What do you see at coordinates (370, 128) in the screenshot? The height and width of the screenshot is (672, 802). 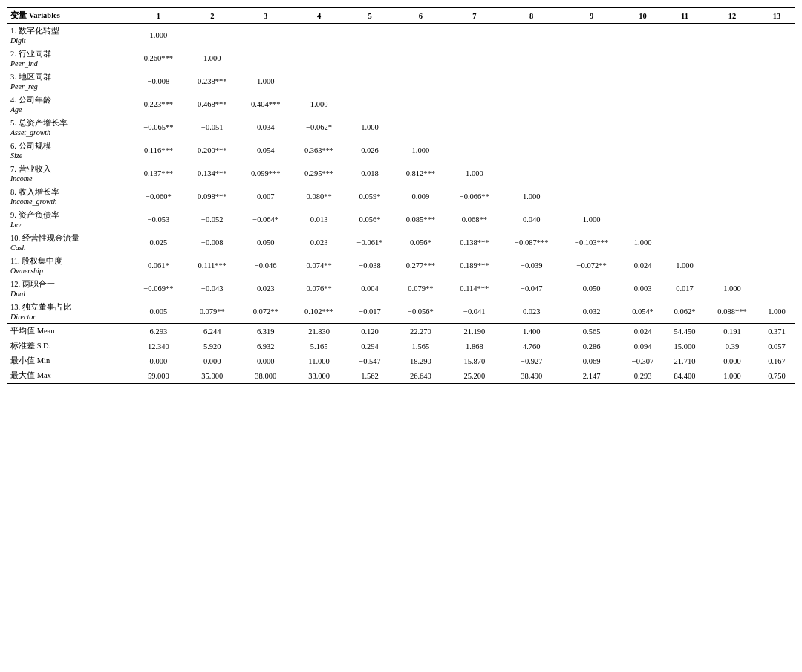 I see `cell-5-5: 1.000` at bounding box center [370, 128].